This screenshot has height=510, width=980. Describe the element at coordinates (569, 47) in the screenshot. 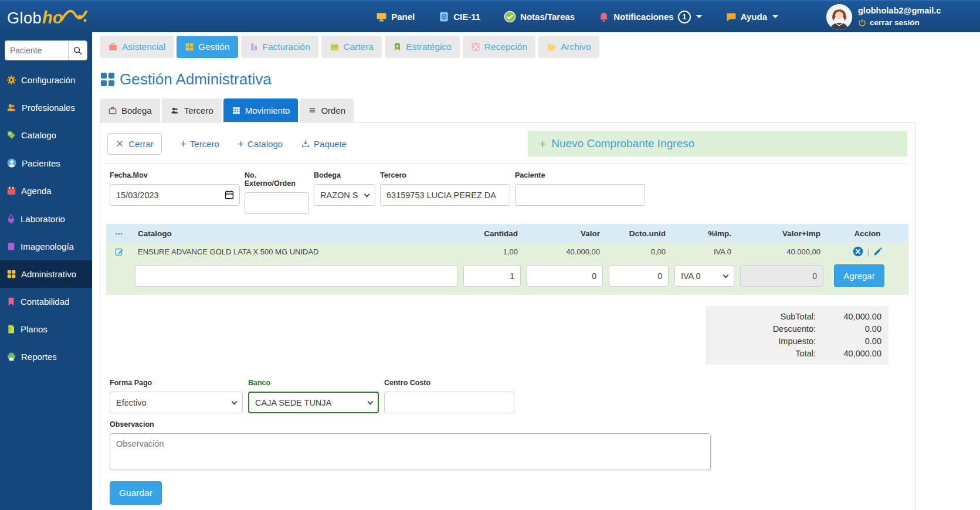

I see `tab-archivo: Archivo` at that location.